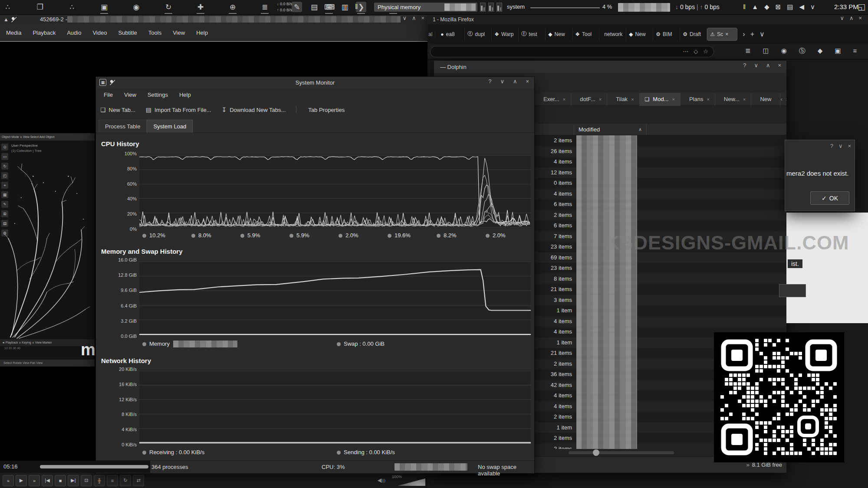  Describe the element at coordinates (330, 7) in the screenshot. I see `keyboard-icon: ⌨` at that location.